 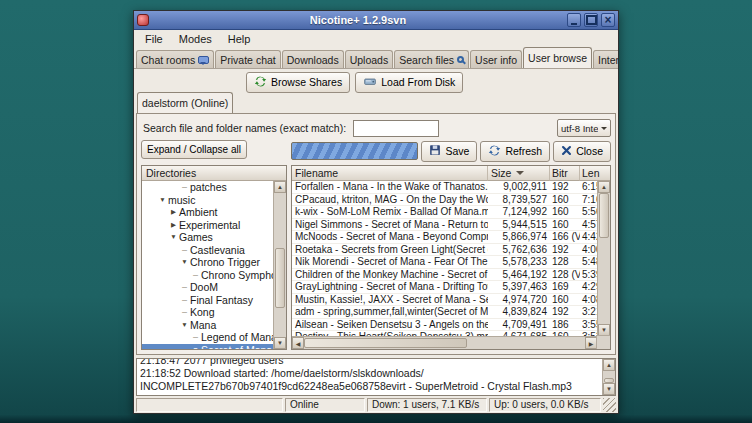 What do you see at coordinates (396, 128) in the screenshot?
I see `search-input` at bounding box center [396, 128].